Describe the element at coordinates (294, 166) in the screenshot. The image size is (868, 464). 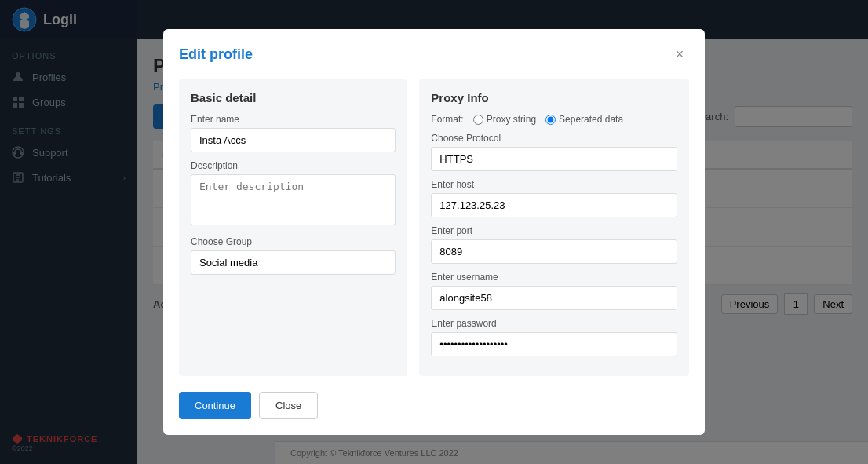
I see `description-label: Description` at that location.